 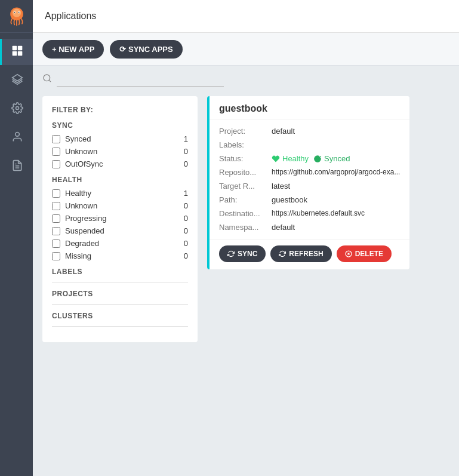 What do you see at coordinates (369, 254) in the screenshot?
I see `delete-btn-label: DELETE` at bounding box center [369, 254].